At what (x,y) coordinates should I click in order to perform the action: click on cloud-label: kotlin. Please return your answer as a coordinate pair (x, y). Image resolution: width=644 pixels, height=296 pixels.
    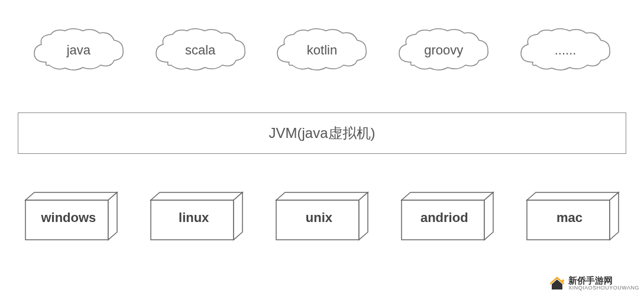
    Looking at the image, I should click on (322, 50).